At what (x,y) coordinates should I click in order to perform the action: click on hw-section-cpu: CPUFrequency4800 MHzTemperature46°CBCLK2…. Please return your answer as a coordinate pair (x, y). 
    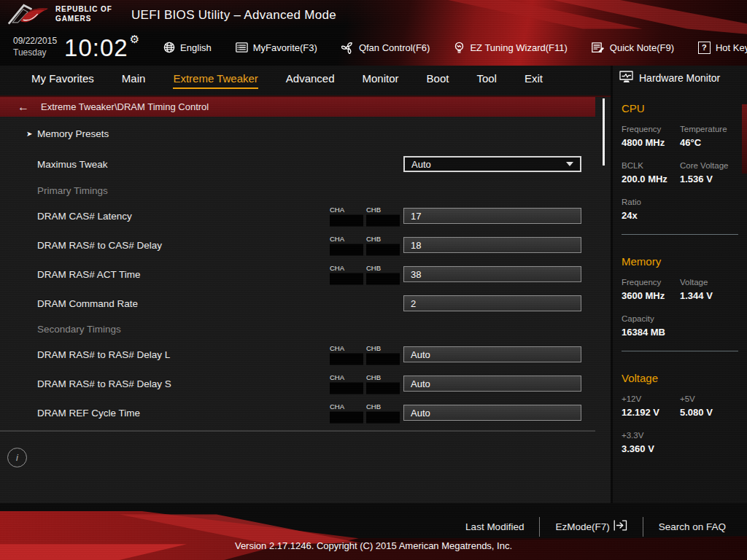
    Looking at the image, I should click on (680, 156).